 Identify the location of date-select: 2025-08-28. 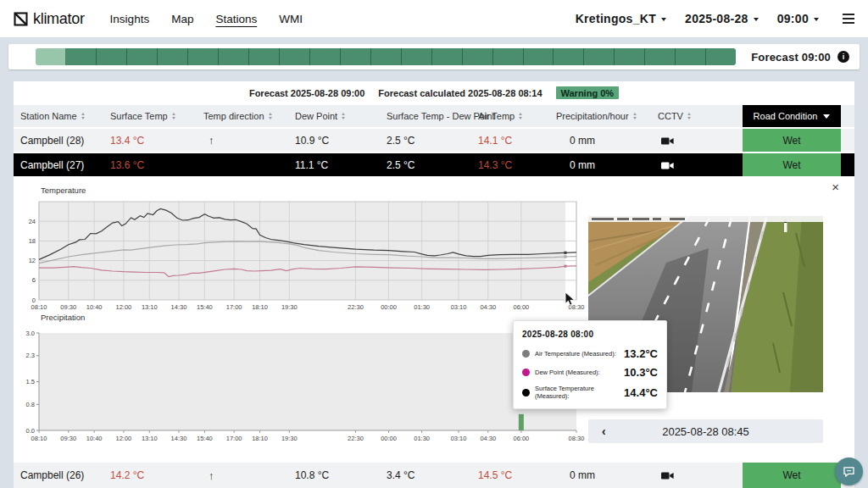
(722, 19).